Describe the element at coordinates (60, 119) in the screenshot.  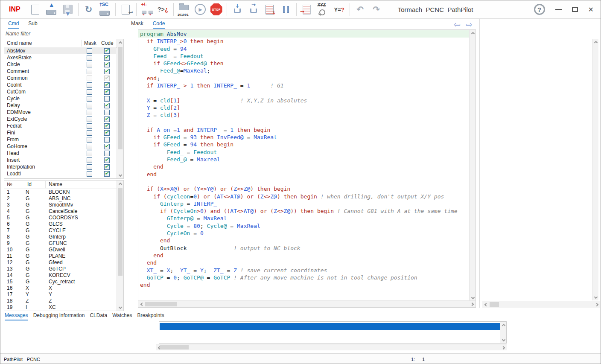
I see `cmd-row: ExtCycle` at that location.